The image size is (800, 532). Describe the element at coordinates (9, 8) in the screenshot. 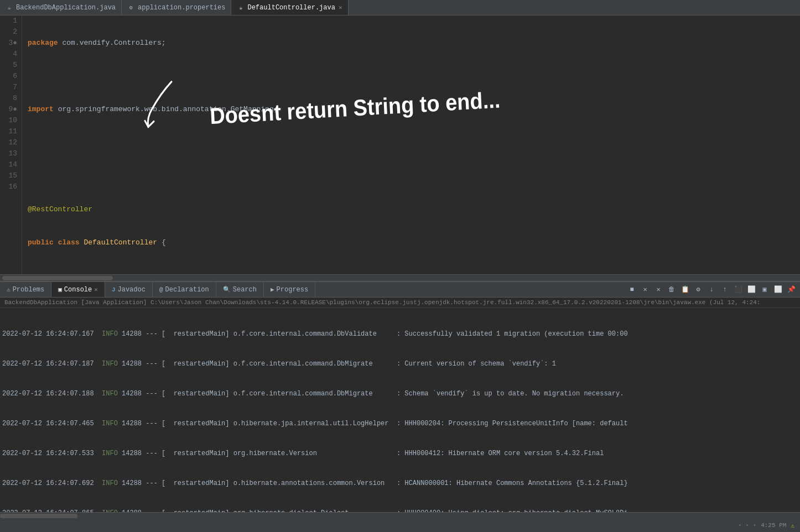

I see `java-icon: ☕` at that location.